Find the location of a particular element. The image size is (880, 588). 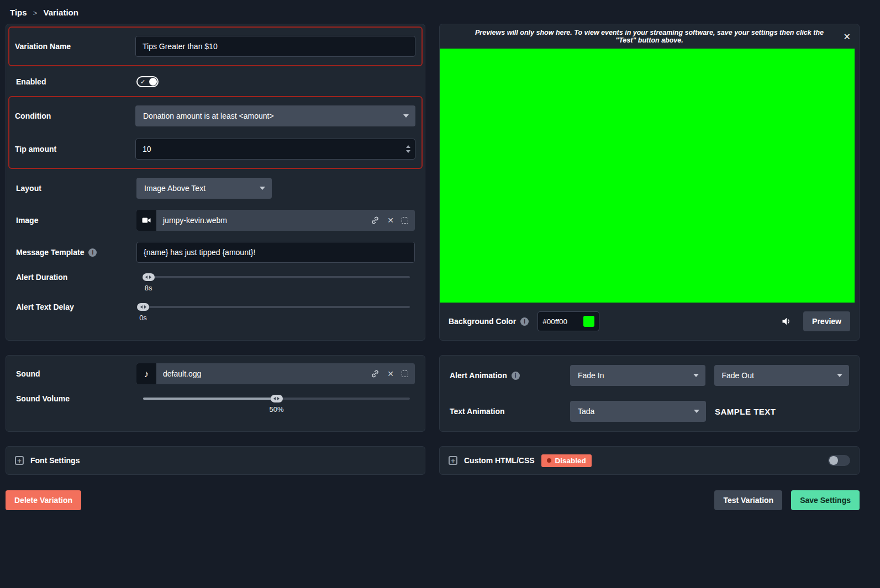

preview-toolbar: Background Color i Preview is located at coordinates (650, 321).